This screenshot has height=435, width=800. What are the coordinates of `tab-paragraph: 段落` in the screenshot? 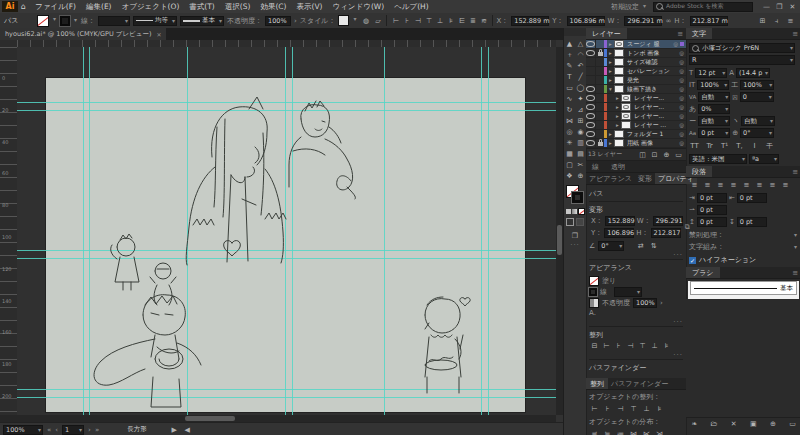 It's located at (699, 172).